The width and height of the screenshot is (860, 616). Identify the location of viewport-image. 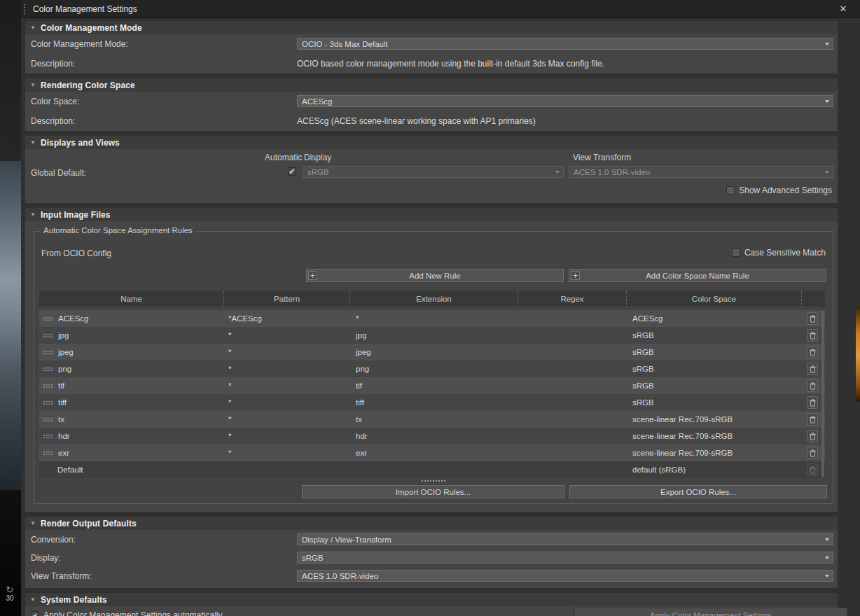
(11, 326).